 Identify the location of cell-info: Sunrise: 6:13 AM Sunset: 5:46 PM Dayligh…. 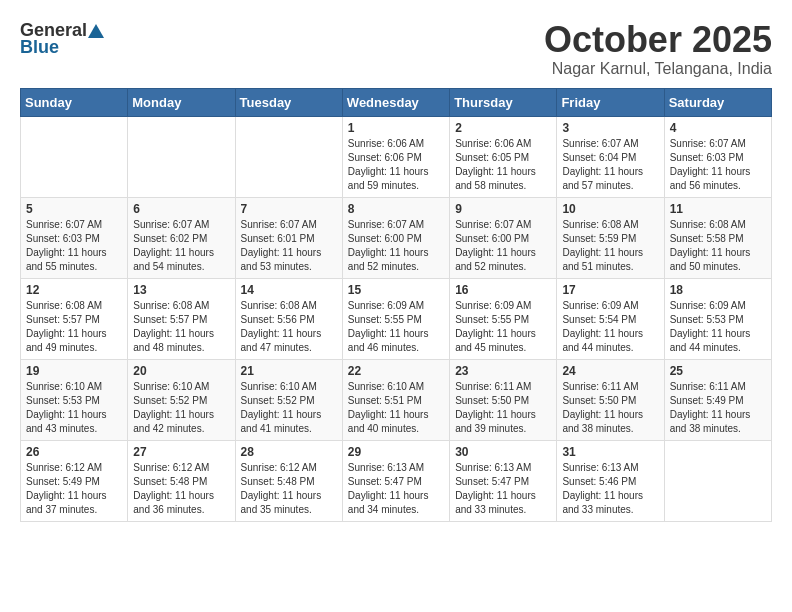
(610, 489).